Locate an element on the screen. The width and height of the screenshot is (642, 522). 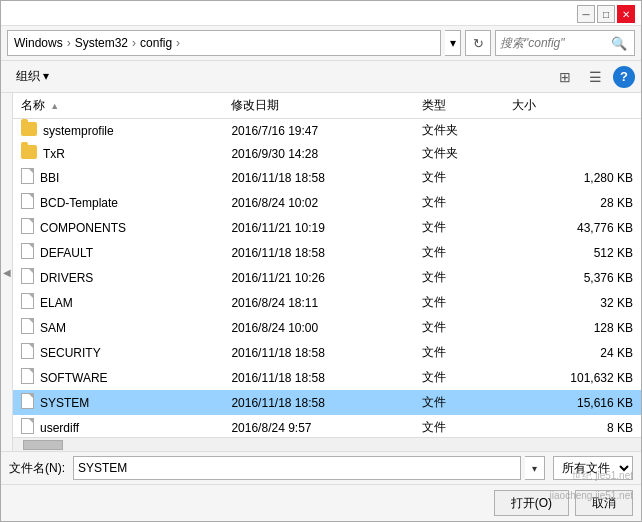
search-button: 🔍 is located at coordinates (619, 43).